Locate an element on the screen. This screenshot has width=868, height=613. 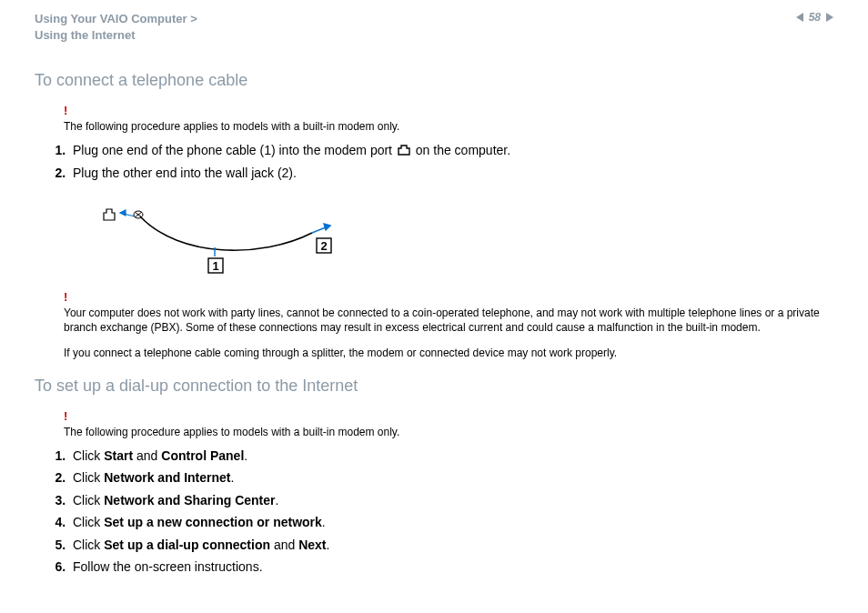
diagram-label-2: 2 is located at coordinates (324, 246).